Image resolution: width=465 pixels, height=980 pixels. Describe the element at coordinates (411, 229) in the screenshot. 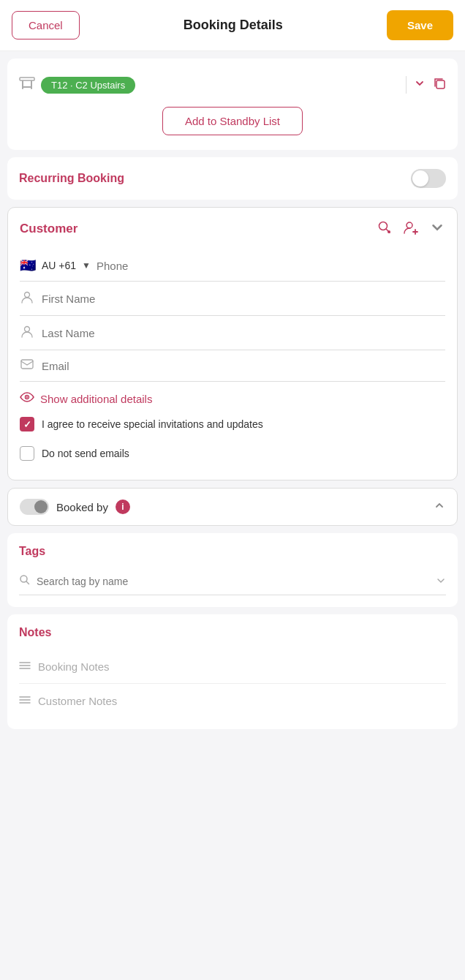

I see `add-customer-icon` at that location.